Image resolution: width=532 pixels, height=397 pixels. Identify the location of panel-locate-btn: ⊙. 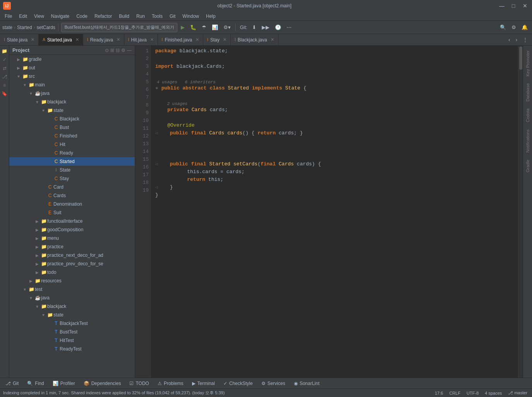
(107, 50).